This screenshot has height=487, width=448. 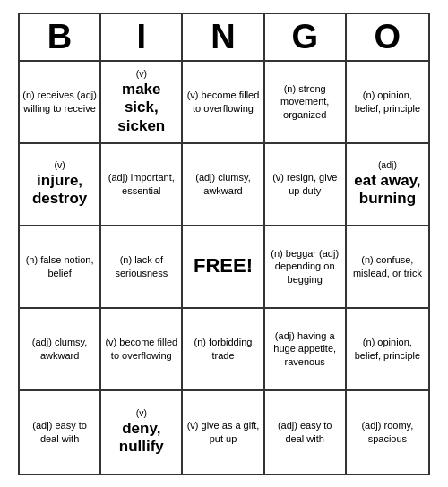 What do you see at coordinates (61, 38) in the screenshot?
I see `header-letter-b: B` at bounding box center [61, 38].